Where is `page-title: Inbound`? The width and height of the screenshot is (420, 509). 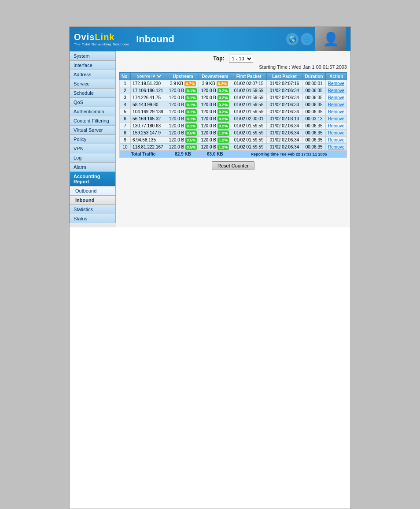 page-title: Inbound is located at coordinates (155, 39).